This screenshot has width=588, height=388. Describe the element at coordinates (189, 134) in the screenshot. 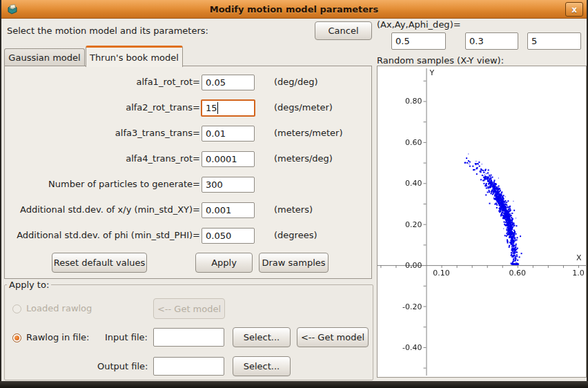

I see `form-row: alfa3_trans_trans= (meters/meter)` at that location.